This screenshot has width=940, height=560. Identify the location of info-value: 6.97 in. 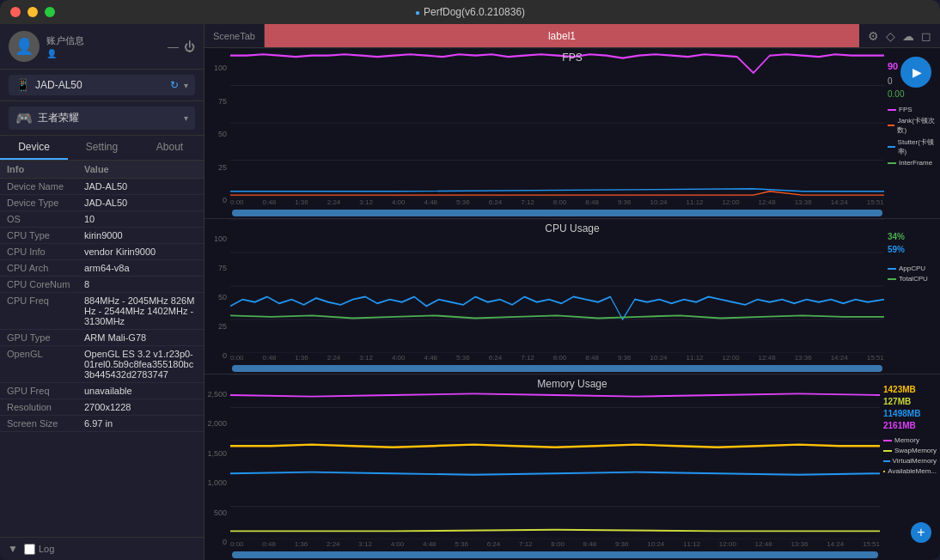
(141, 423).